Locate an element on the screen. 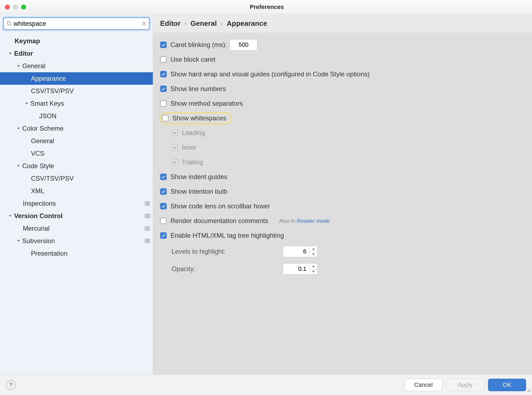 The height and width of the screenshot is (395, 532). label-opacity: Opacity: is located at coordinates (227, 269).